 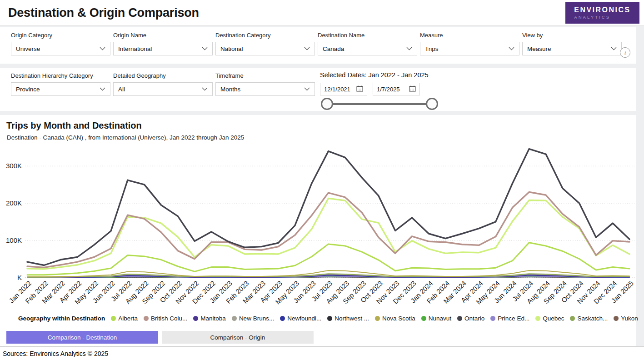 What do you see at coordinates (572, 44) in the screenshot?
I see `filter-view-by: View byMeasure` at bounding box center [572, 44].